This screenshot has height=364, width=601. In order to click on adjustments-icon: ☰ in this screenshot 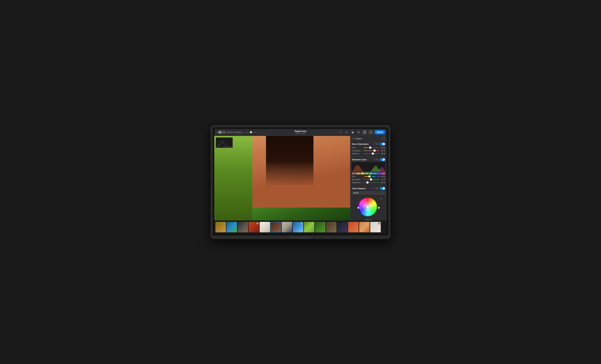, I will do `click(365, 132)`.